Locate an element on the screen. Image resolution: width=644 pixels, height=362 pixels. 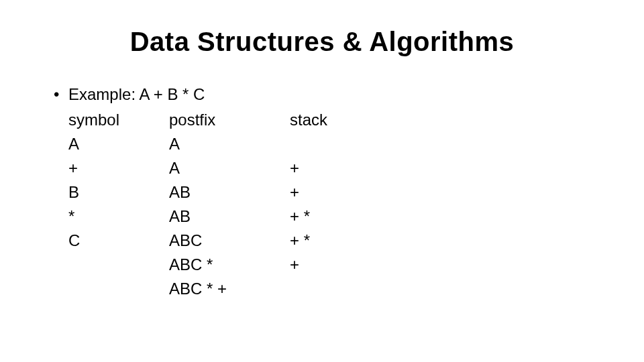
col-header-symbol: symbol is located at coordinates (119, 120).